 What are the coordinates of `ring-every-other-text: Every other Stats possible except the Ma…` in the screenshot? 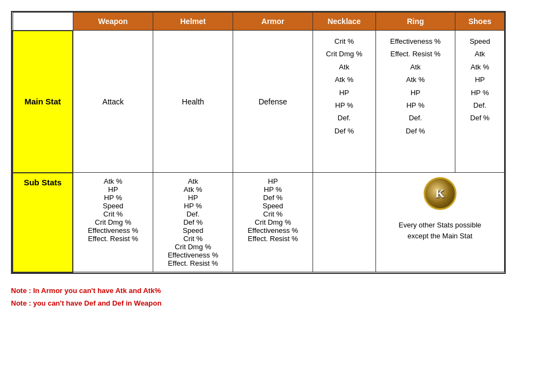 It's located at (440, 231).